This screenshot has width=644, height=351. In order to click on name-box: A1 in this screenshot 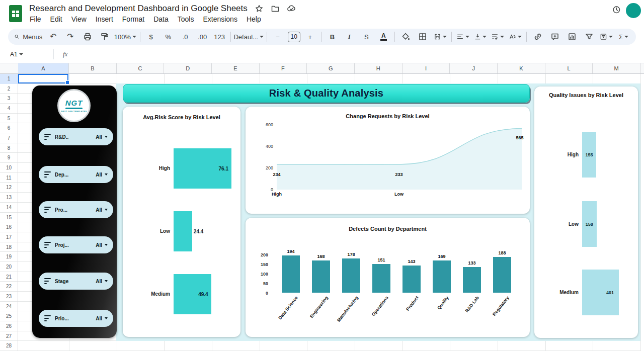, I will do `click(25, 54)`.